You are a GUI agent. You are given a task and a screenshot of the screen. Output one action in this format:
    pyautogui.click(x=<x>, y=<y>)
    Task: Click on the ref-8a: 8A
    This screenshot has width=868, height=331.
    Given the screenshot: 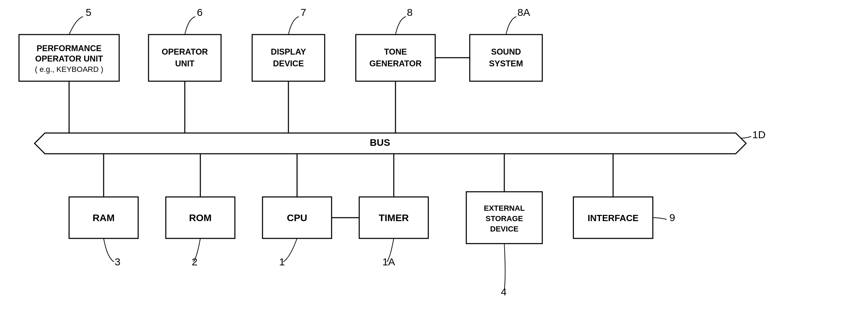 What is the action you would take?
    pyautogui.click(x=524, y=12)
    